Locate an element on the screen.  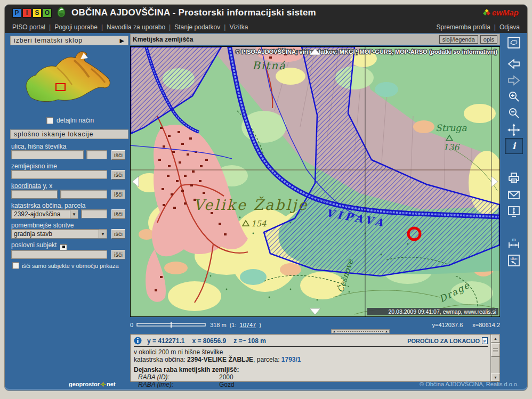
geoname-label: zemljepisno ime is located at coordinates (34, 166).